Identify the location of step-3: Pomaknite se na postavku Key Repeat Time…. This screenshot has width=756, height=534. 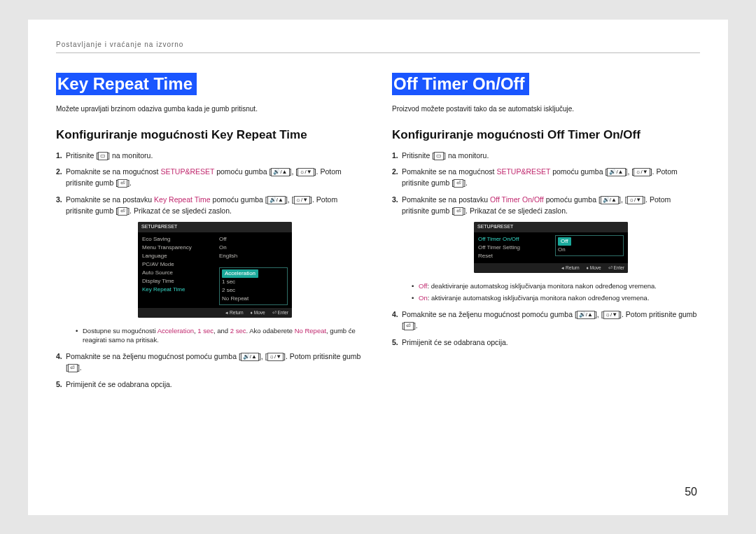
(210, 269).